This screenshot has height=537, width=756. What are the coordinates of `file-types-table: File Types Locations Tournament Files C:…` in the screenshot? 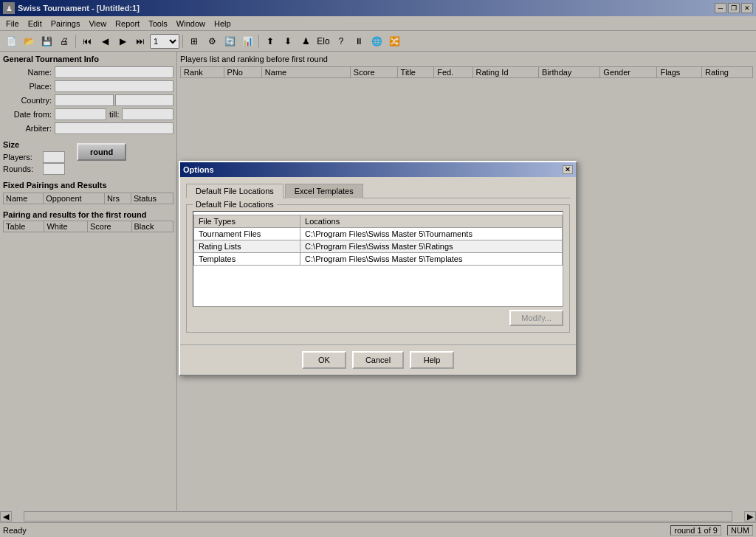 It's located at (378, 240).